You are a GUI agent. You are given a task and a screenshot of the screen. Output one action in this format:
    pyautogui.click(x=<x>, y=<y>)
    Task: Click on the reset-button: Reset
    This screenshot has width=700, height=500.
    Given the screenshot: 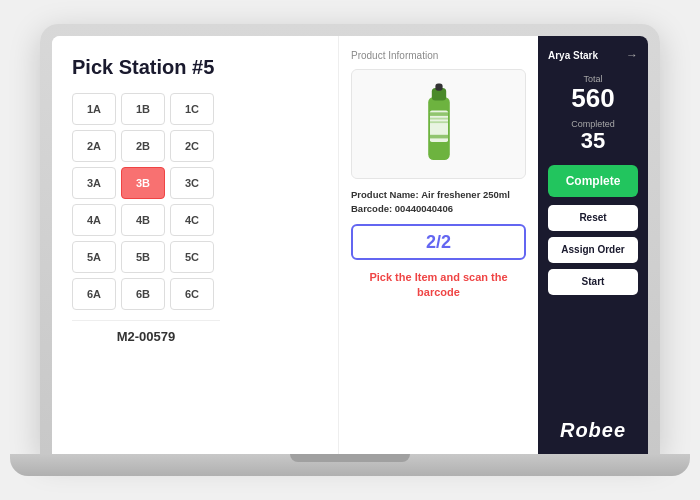 What is the action you would take?
    pyautogui.click(x=593, y=218)
    